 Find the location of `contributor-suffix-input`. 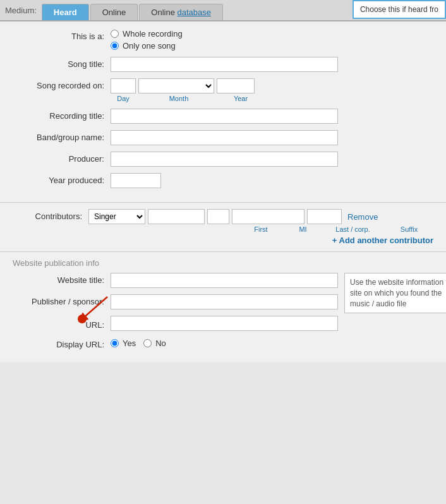

contributor-suffix-input is located at coordinates (325, 217).